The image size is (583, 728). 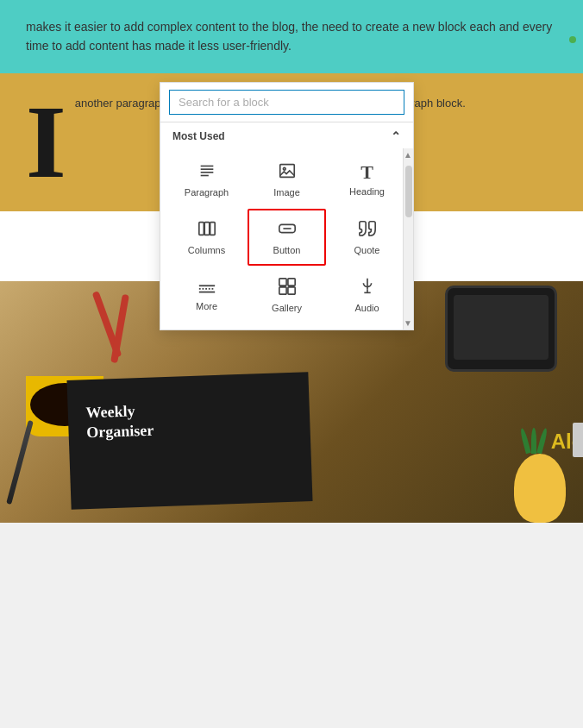 I want to click on most-used-label: Most Used, so click(x=198, y=136).